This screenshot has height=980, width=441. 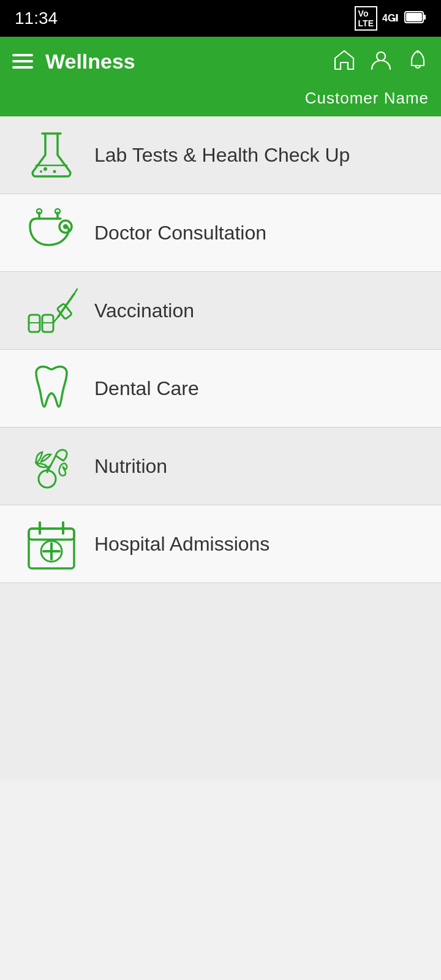 I want to click on bell-icon, so click(x=418, y=61).